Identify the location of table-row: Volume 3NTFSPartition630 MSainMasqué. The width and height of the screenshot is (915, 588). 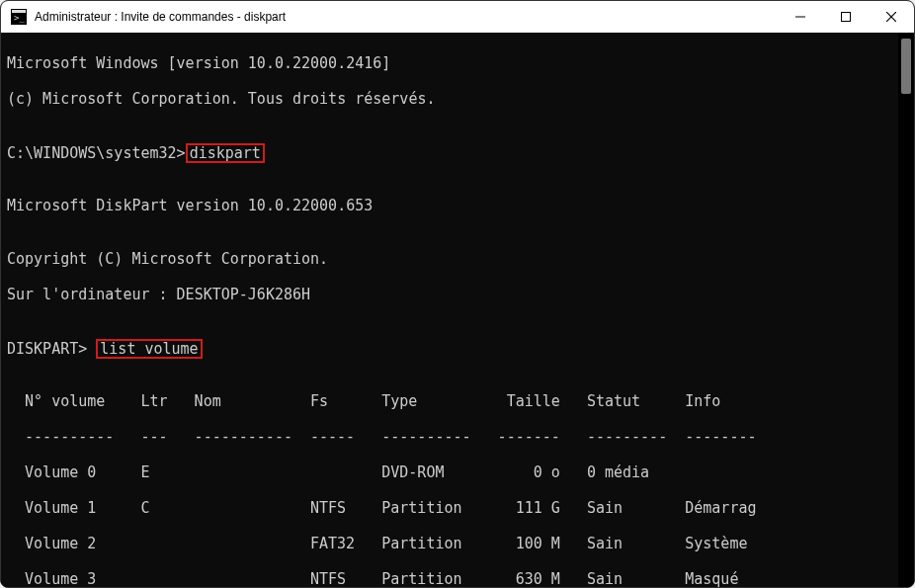
(450, 579).